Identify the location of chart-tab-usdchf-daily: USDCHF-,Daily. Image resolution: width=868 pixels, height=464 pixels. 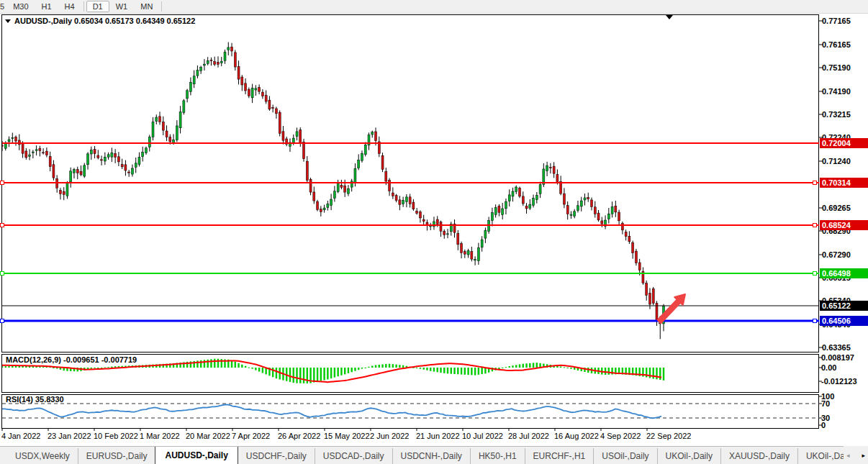
(276, 456).